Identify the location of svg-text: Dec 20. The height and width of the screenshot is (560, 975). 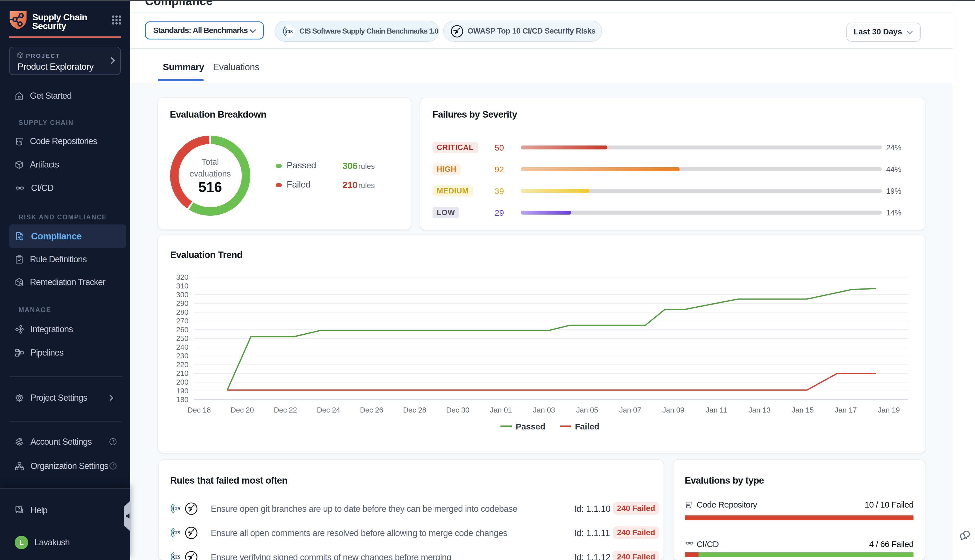
(242, 410).